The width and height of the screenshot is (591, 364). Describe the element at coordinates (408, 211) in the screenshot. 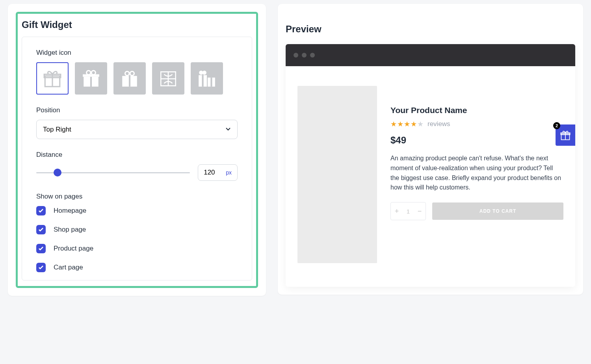

I see `qty-stepper: + 1 −` at that location.